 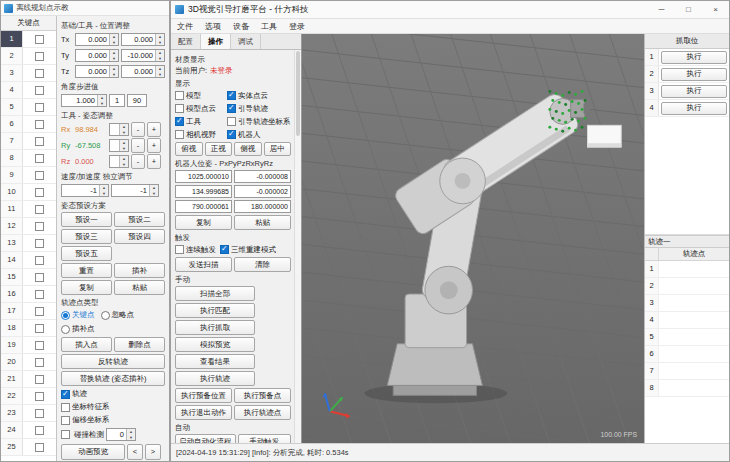 What do you see at coordinates (297, 26) in the screenshot?
I see `menu-item-4: 登录` at bounding box center [297, 26].